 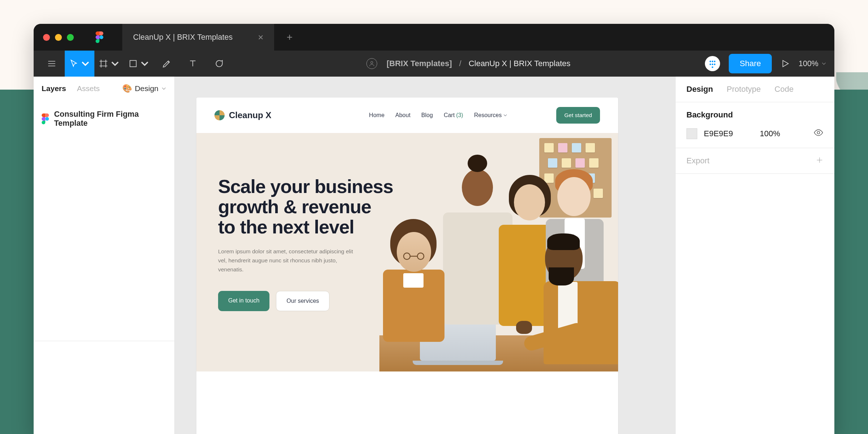 I want to click on page-name: Design, so click(x=147, y=89).